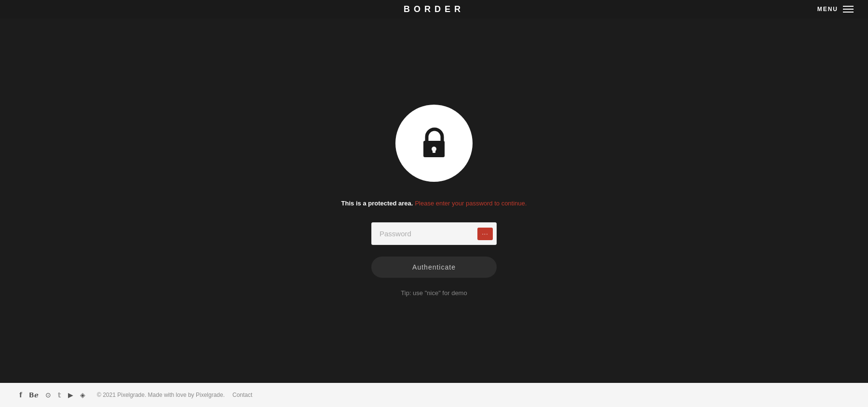  I want to click on footer-social: 𝗳 𝗕ℯ ⊙ 𝕥 ▶ ◈, so click(52, 395).